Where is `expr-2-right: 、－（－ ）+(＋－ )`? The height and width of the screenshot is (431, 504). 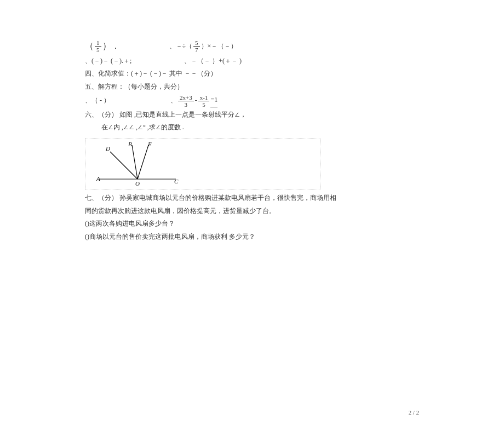
expr-2-right: 、－（－ ）+(＋－ ) is located at coordinates (213, 61).